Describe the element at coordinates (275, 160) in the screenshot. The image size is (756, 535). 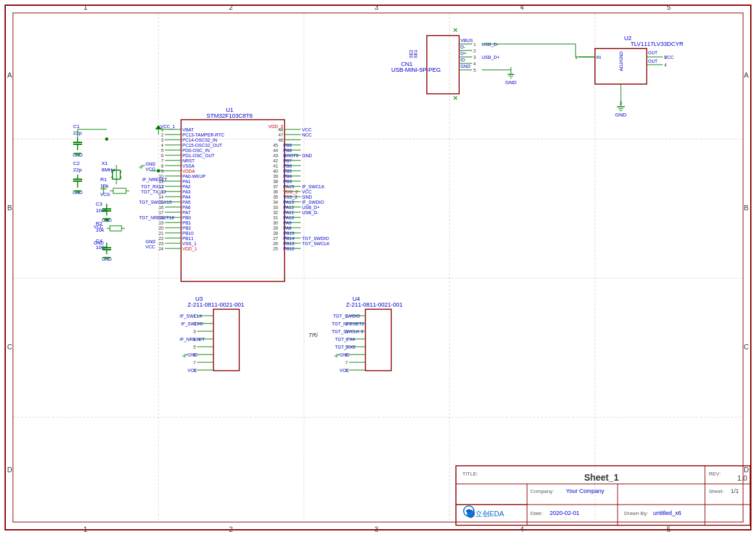
I see `svg-text: 42` at that location.